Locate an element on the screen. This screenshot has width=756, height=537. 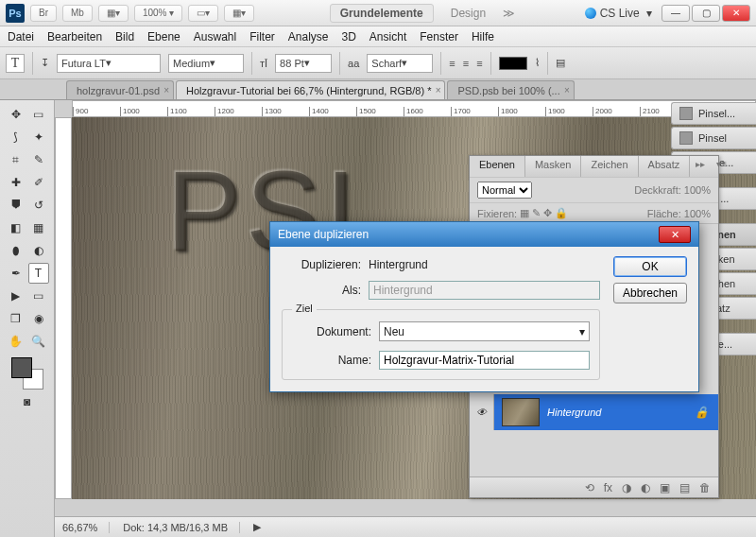
status-doc-size: Dok: 14,3 MB/16,3 MB is located at coordinates (181, 528).